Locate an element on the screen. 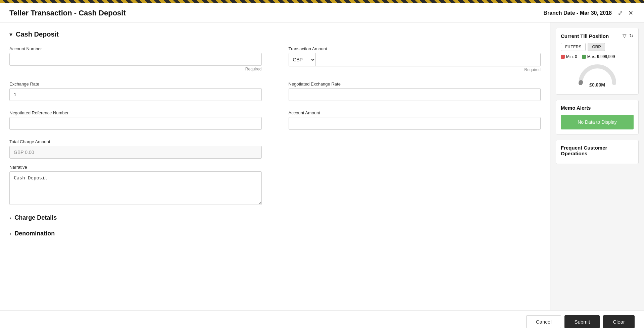 The height and width of the screenshot is (333, 644). sidebar: Current Till Position ▽ ↻ FILTERS GBP Mi… is located at coordinates (597, 166).